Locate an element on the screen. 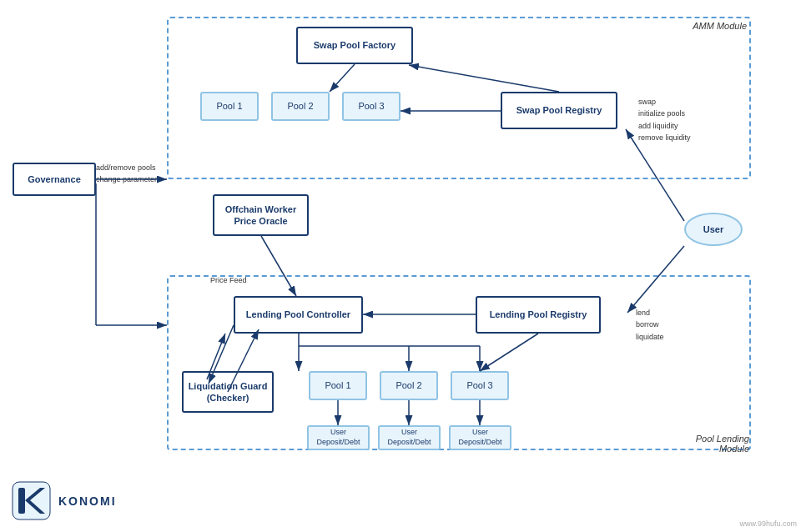 The image size is (801, 532). price-feed-label: Price Feed is located at coordinates (229, 280).